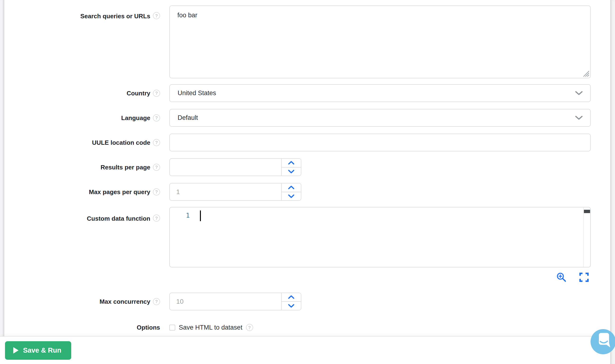 The image size is (615, 364). I want to click on results-per-page-input, so click(235, 167).